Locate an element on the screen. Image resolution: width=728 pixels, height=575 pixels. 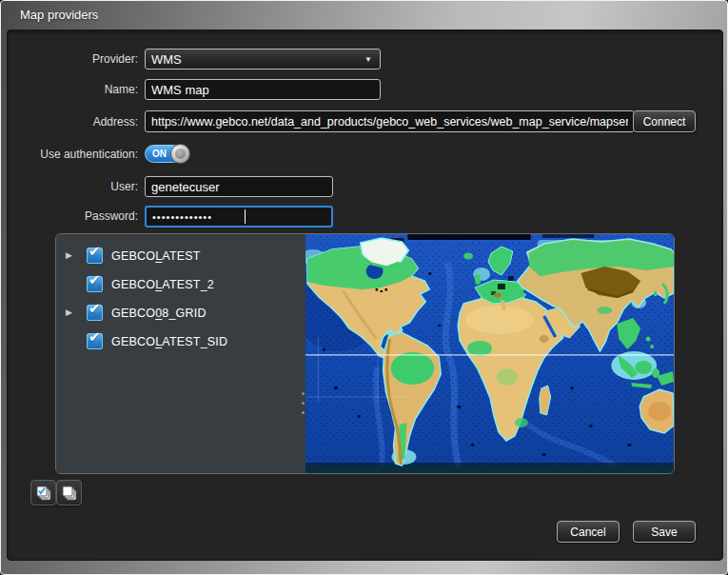
layer-label: GEBCOLATEST_2 is located at coordinates (163, 285).